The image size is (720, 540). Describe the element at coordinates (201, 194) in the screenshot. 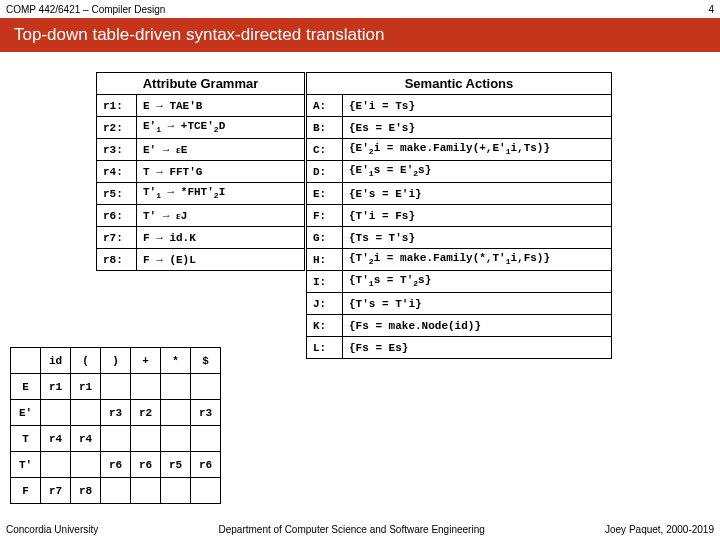

I see `attr-row: r5:T'1 → *FHT'2I` at that location.